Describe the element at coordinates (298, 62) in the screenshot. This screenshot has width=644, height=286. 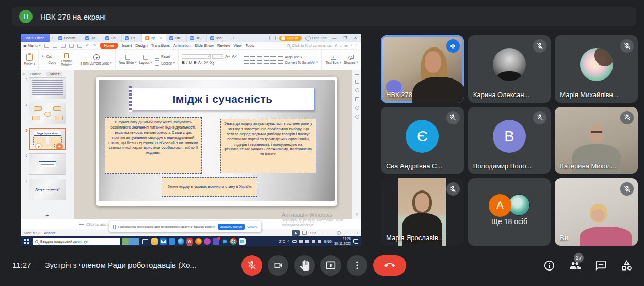
I see `smartart-button: Convert To SmartArt ˅` at that location.